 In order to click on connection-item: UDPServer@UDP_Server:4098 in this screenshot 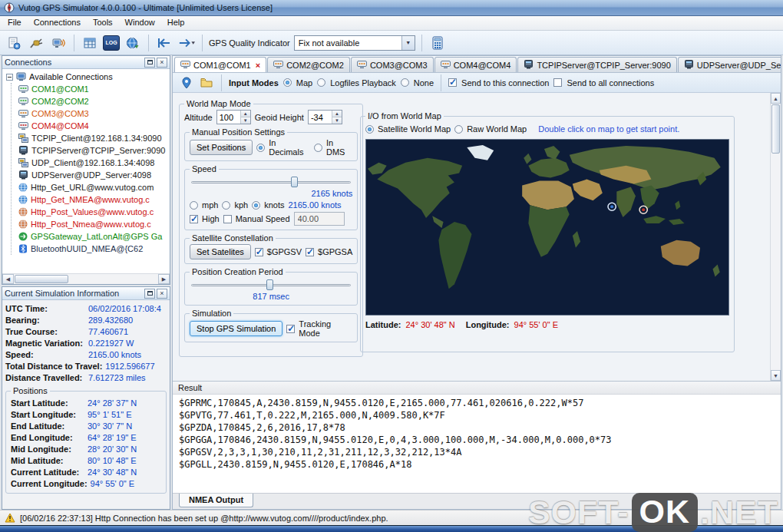, I will do `click(94, 175)`.